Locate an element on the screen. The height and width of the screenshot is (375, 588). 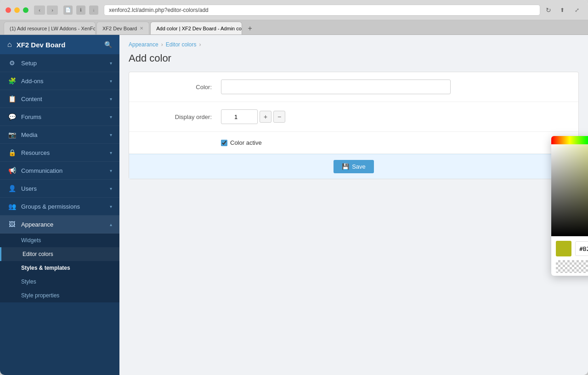
forward-button: › is located at coordinates (52, 10).